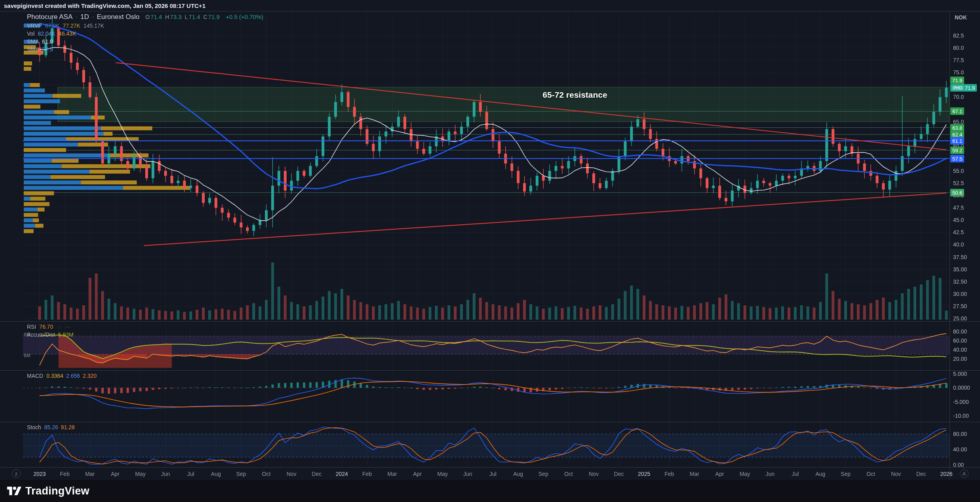 The height and width of the screenshot is (502, 980). I want to click on ohlc-value: 71.9, so click(214, 17).